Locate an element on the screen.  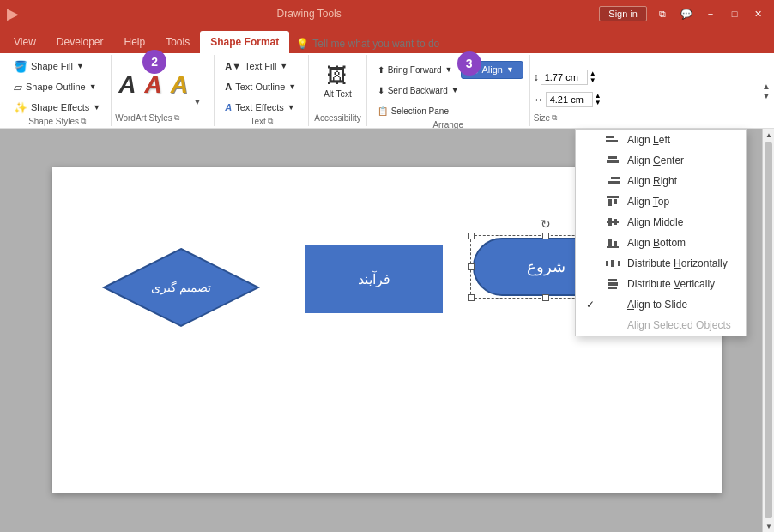
shape-effects-button: ✨ Shape Effects ▼ is located at coordinates (57, 107).